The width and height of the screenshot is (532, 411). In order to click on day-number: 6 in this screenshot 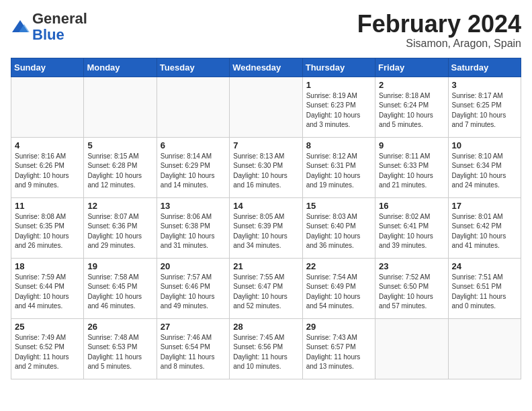, I will do `click(193, 145)`.